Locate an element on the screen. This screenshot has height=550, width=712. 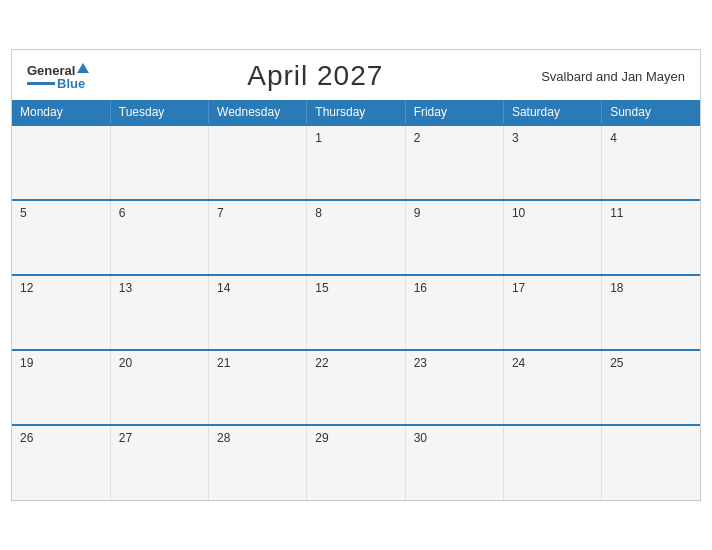
day-cell-12: 12 is located at coordinates (61, 312).